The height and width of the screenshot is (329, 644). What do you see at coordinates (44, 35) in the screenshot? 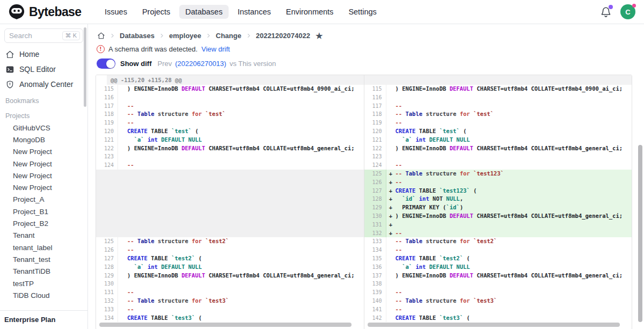
I see `search-box: ⌘ K` at bounding box center [44, 35].